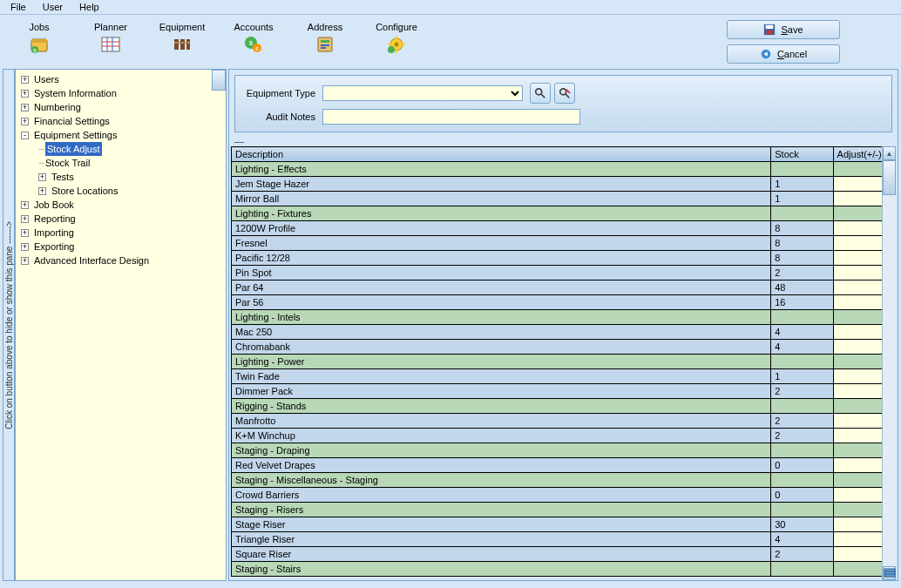  What do you see at coordinates (564, 570) in the screenshot?
I see `category-row: Staging - Stairs` at bounding box center [564, 570].